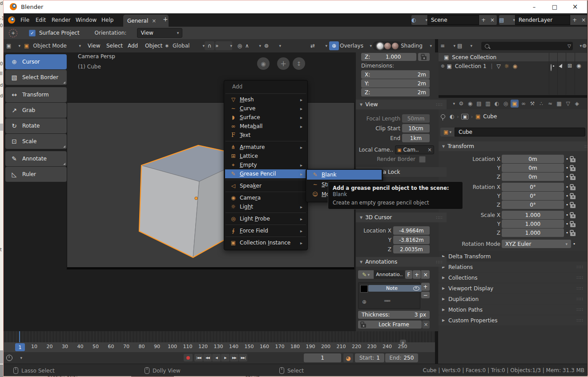 The image size is (588, 377). What do you see at coordinates (512, 146) in the screenshot?
I see `transform-panel-header: ▼ Transform ∷∷` at bounding box center [512, 146].